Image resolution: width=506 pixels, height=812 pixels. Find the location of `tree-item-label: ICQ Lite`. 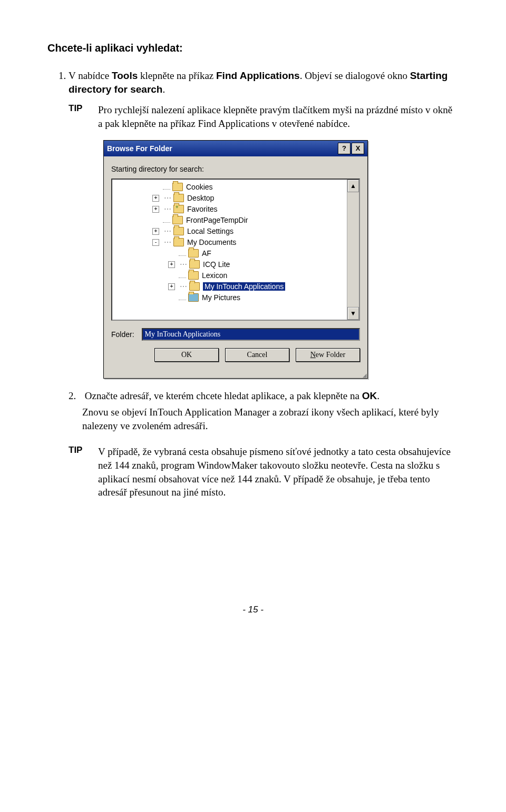

tree-item-label: ICQ Lite is located at coordinates (216, 264).